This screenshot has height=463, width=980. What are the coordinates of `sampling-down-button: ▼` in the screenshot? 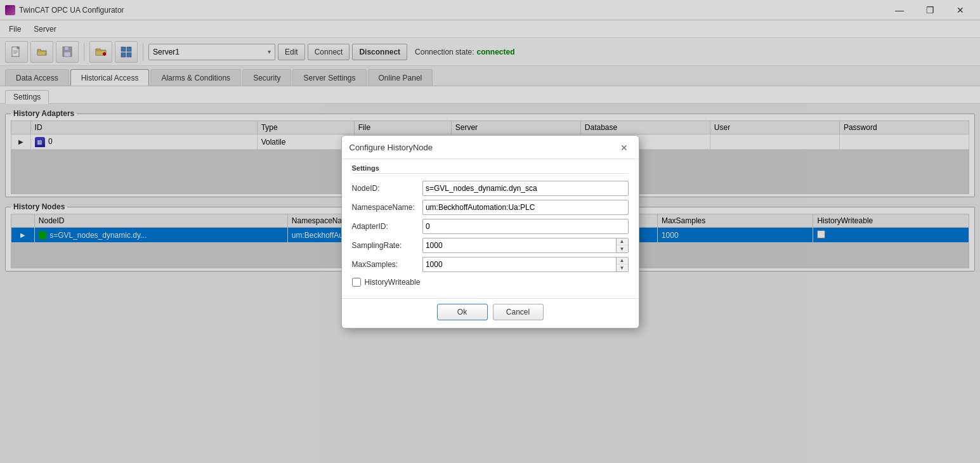 It's located at (622, 249).